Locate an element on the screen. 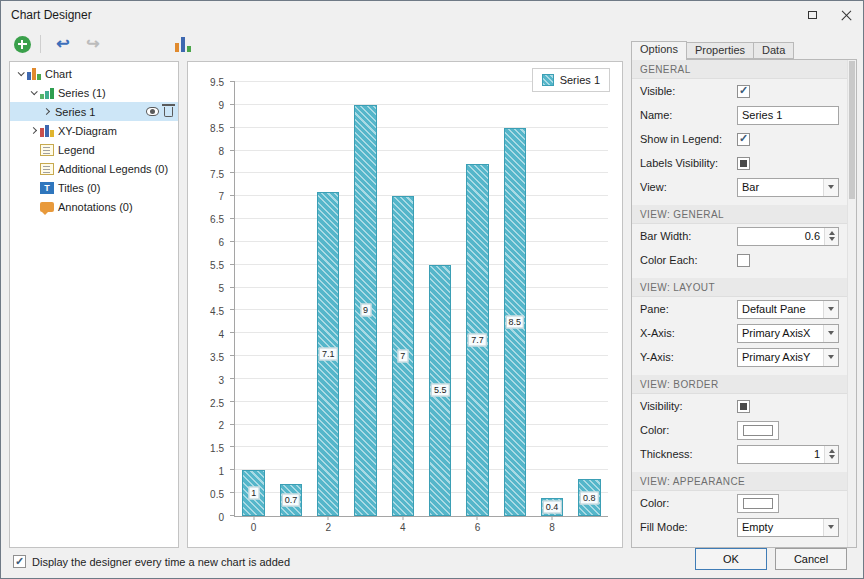 This screenshot has width=864, height=579. tree-item-series-1: Series 1 is located at coordinates (94, 112).